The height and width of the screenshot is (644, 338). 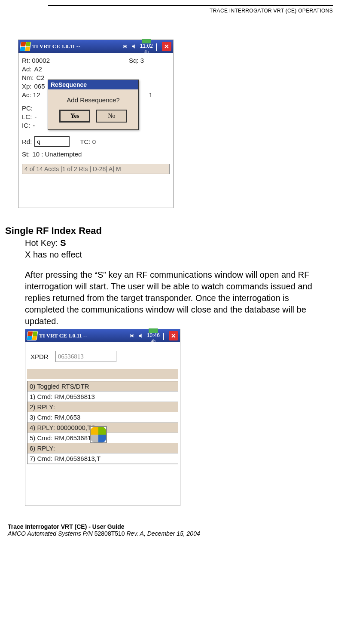 What do you see at coordinates (151, 95) in the screenshot?
I see `ac-right-value: 1` at bounding box center [151, 95].